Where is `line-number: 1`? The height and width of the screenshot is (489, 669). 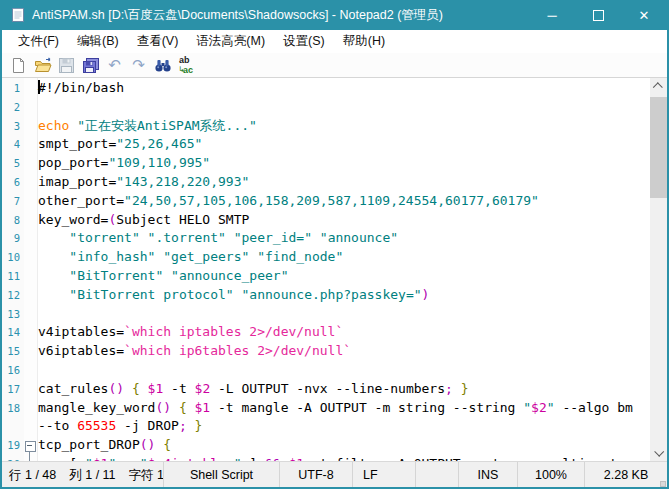
line-number: 1 is located at coordinates (13, 88).